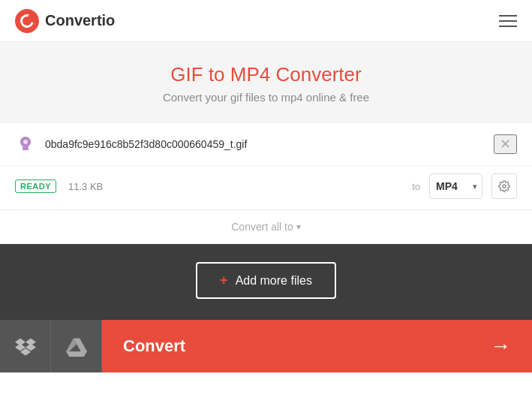  What do you see at coordinates (456, 186) in the screenshot?
I see `format-selector: MP4 AVI MOV MKV WMV ▾` at bounding box center [456, 186].